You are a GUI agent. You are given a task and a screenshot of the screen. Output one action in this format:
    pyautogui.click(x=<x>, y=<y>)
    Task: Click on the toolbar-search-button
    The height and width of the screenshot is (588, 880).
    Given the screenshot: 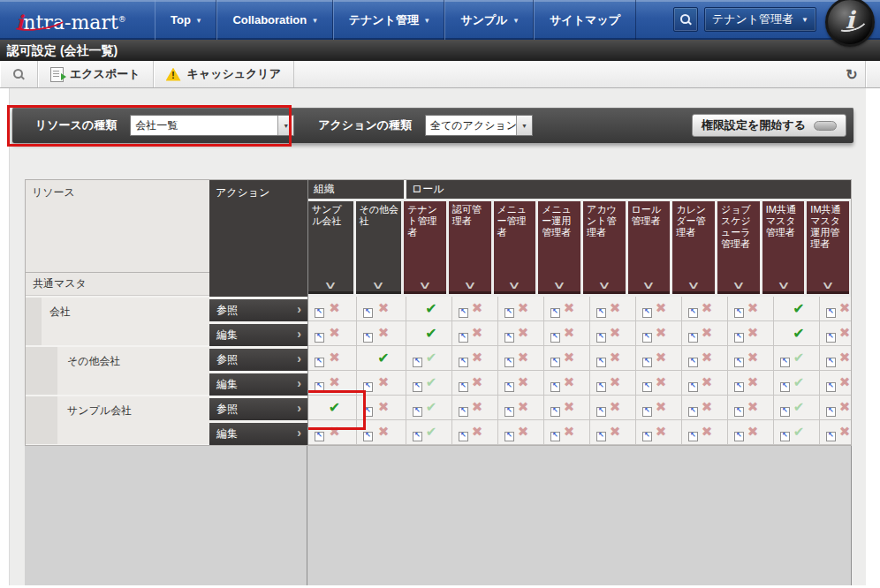 What is the action you would take?
    pyautogui.click(x=19, y=74)
    